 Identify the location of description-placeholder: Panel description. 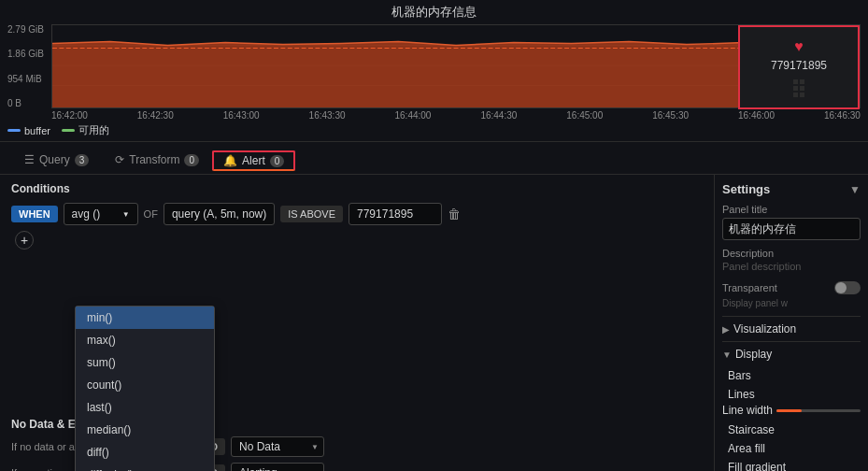
(791, 266).